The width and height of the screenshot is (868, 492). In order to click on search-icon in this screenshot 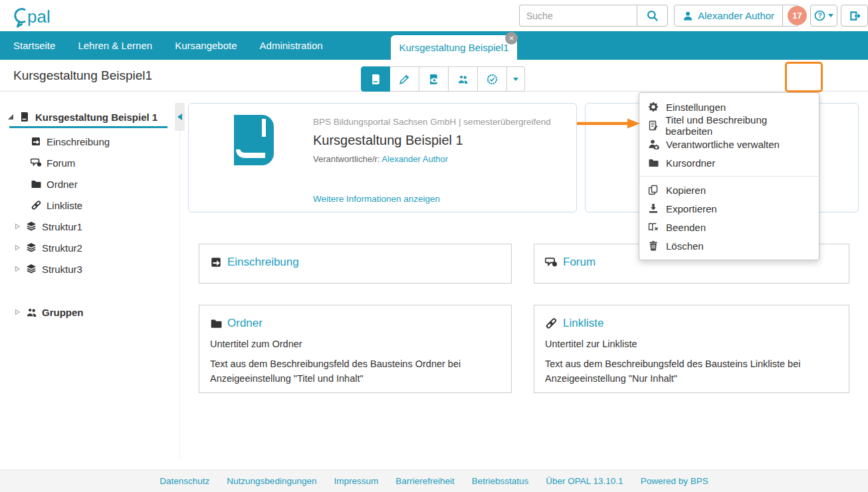, I will do `click(653, 16)`.